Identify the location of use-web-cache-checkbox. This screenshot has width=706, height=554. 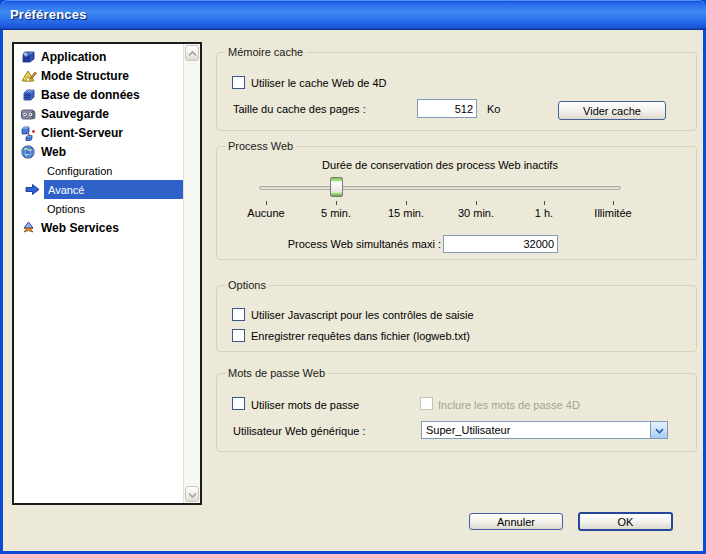
(238, 82).